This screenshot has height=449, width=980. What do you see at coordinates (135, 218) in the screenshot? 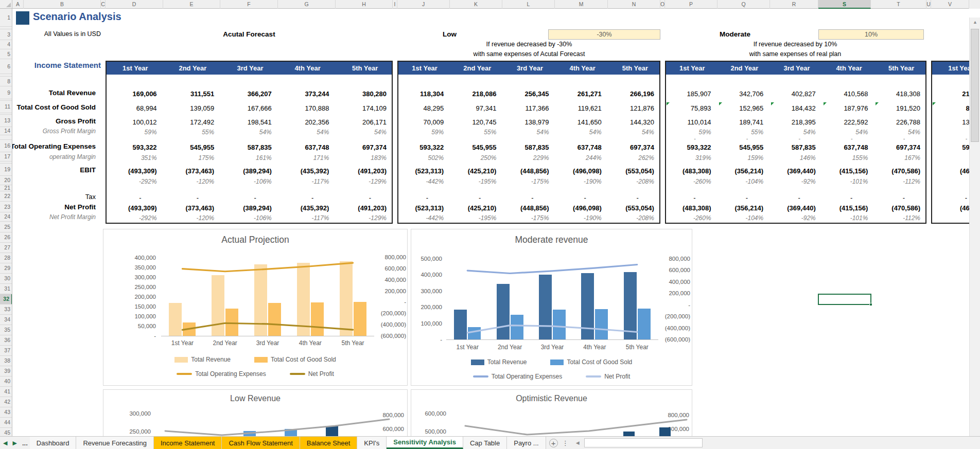
I see `cell-actual-net_margin-0: -292%` at bounding box center [135, 218].